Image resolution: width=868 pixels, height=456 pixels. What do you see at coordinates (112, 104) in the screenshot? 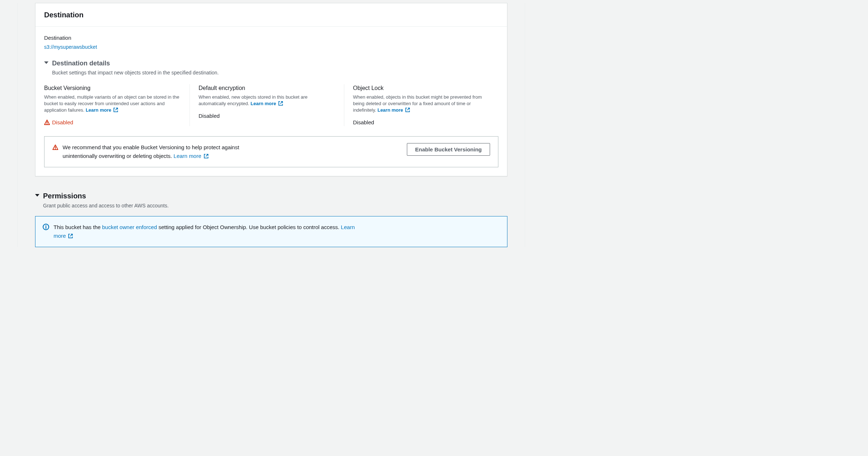
I see `bucket-versioning-desc: When enabled, multiple variants of an ob…` at bounding box center [112, 104].